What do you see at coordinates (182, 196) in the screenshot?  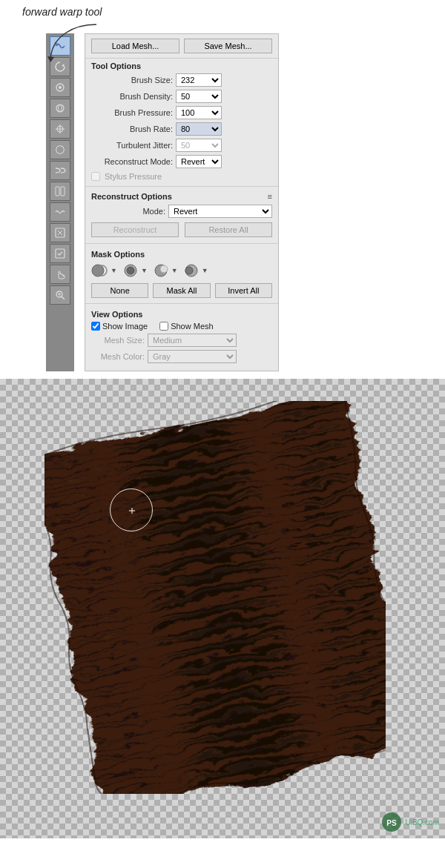 I see `reconstruct-options-header: Reconstruct Options ≡` at bounding box center [182, 196].